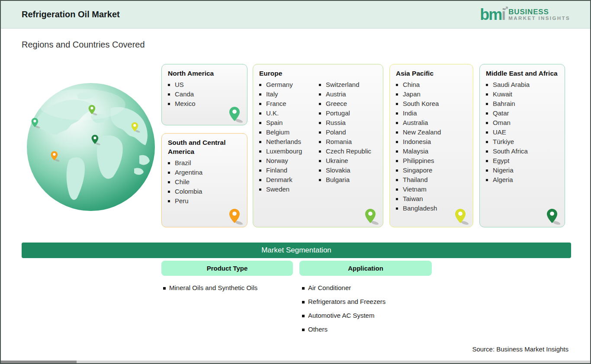  Describe the element at coordinates (431, 147) in the screenshot. I see `country-list: ChinaJapanSouth KoreaIndiaAustraliaNew Z…` at that location.